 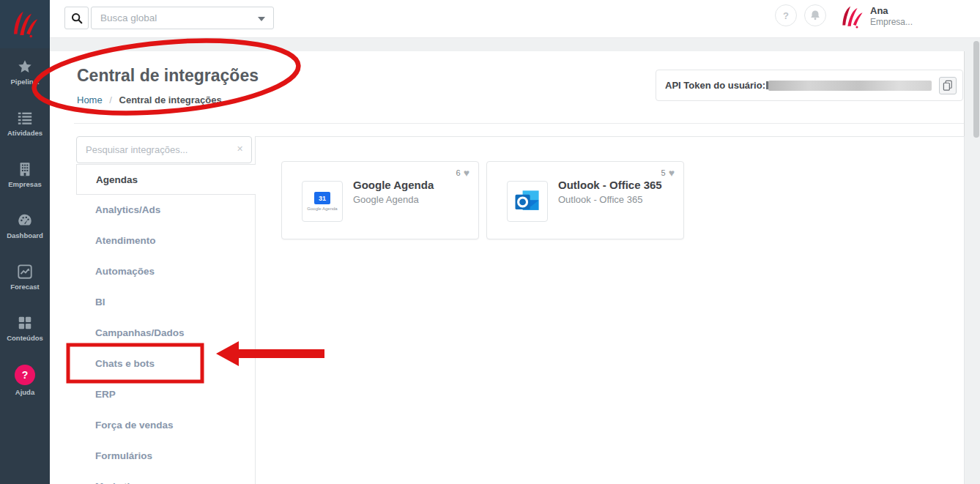 What do you see at coordinates (166, 425) in the screenshot?
I see `tab-forca-de-vendas: Força de vendas` at bounding box center [166, 425].